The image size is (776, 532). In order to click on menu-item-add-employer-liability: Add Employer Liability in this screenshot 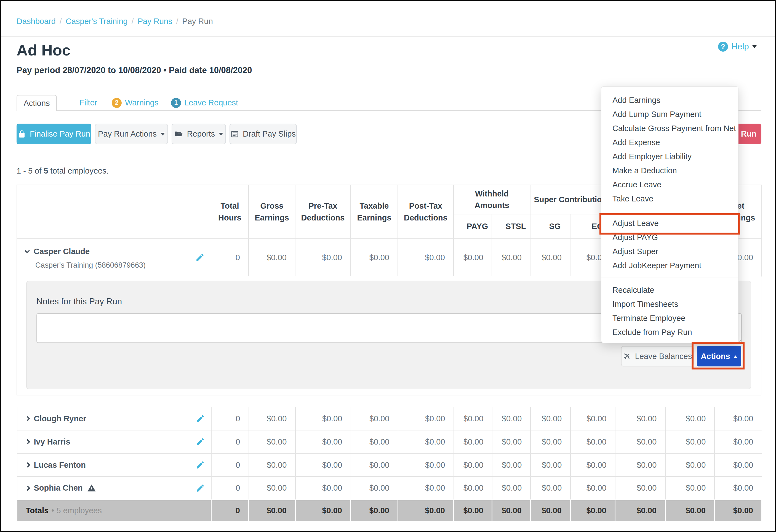, I will do `click(670, 157)`.